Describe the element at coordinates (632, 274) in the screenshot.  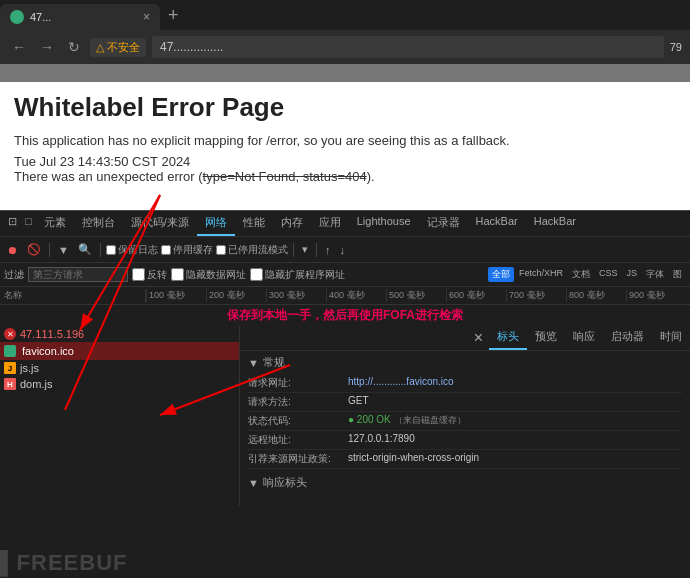
I see `type-js: JS` at that location.